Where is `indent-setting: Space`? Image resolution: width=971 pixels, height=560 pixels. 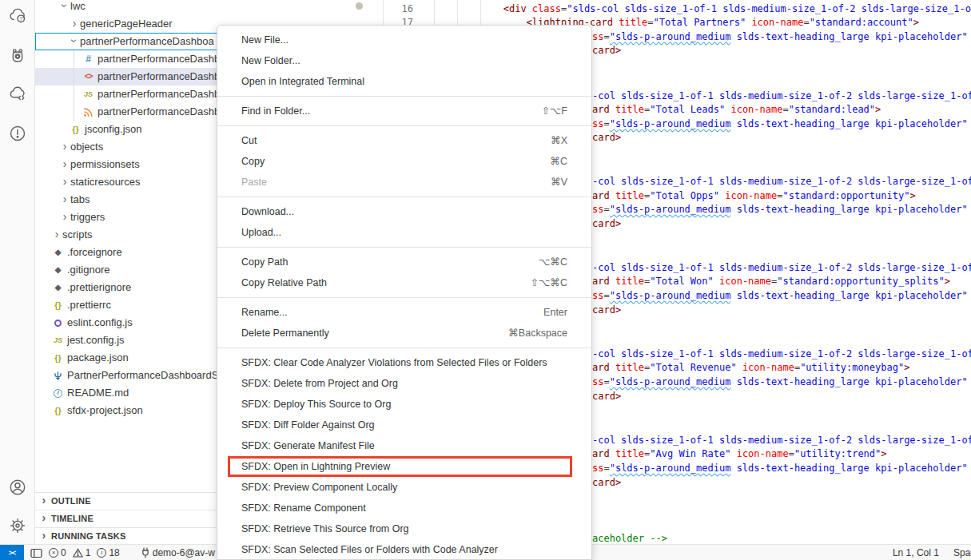
indent-setting: Space is located at coordinates (962, 553).